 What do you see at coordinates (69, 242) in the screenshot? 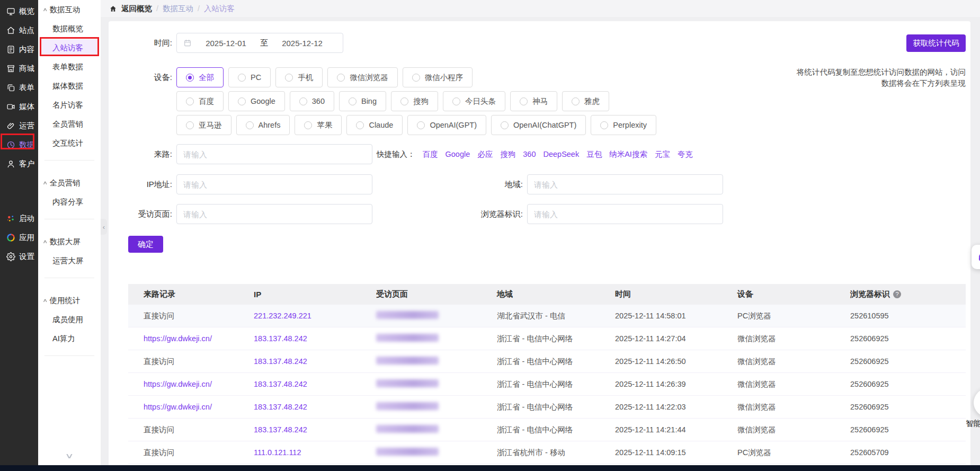
I see `sidebar-group-header-data-screen: ∧数据大屏` at bounding box center [69, 242].